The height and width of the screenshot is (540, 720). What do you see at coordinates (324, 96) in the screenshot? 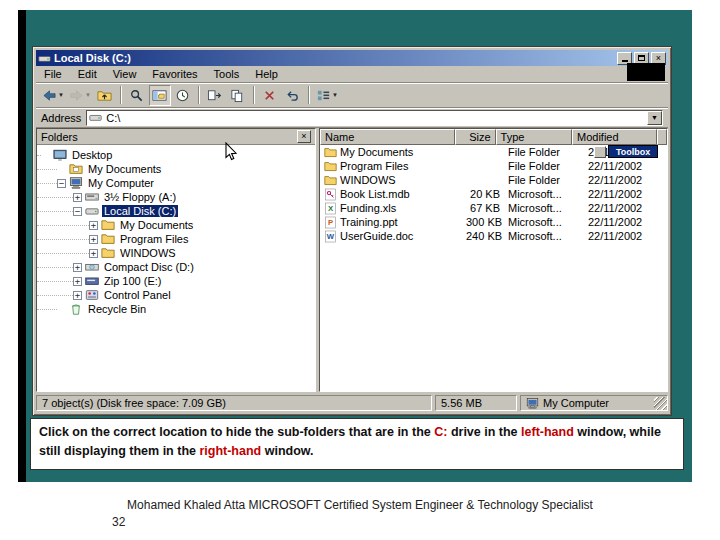
I see `views-icon` at bounding box center [324, 96].